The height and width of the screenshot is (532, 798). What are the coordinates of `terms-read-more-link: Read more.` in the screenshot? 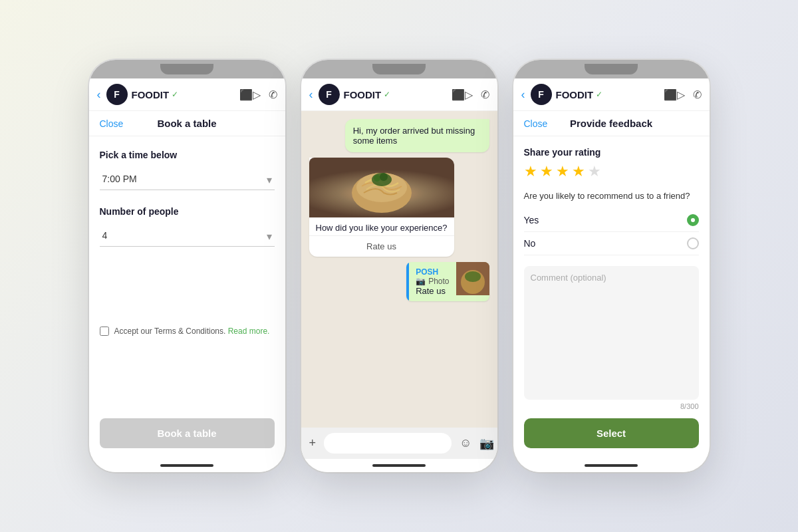 It's located at (249, 331).